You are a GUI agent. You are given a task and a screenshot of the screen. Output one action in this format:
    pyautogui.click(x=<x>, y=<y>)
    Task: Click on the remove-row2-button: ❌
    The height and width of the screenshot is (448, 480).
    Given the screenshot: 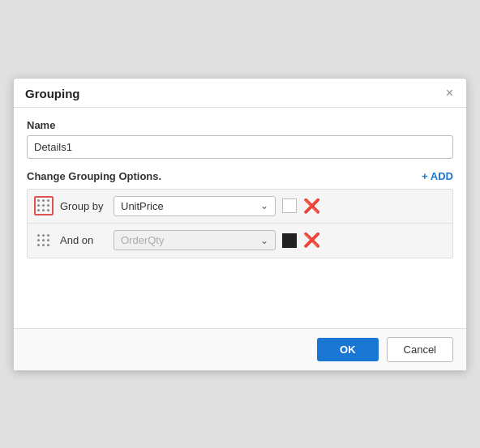 What is the action you would take?
    pyautogui.click(x=311, y=240)
    